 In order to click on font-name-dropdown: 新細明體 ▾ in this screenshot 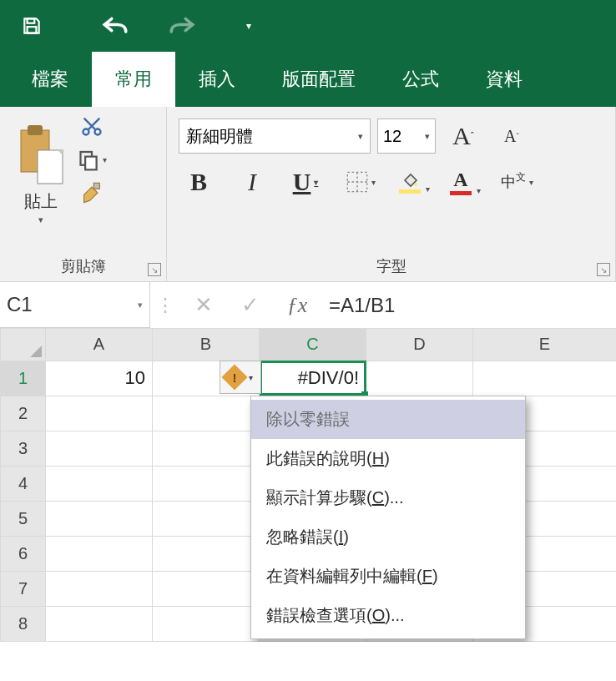, I will do `click(275, 136)`.